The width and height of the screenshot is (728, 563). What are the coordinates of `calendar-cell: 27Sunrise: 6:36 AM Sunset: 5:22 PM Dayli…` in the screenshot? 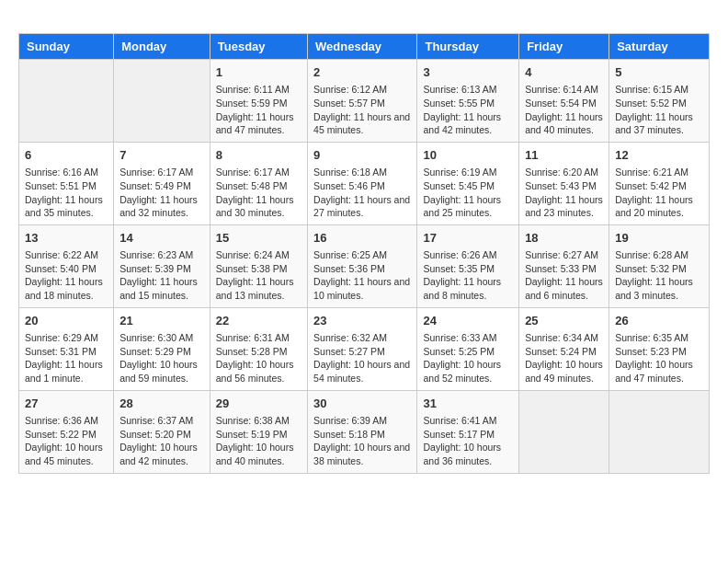 It's located at (66, 431).